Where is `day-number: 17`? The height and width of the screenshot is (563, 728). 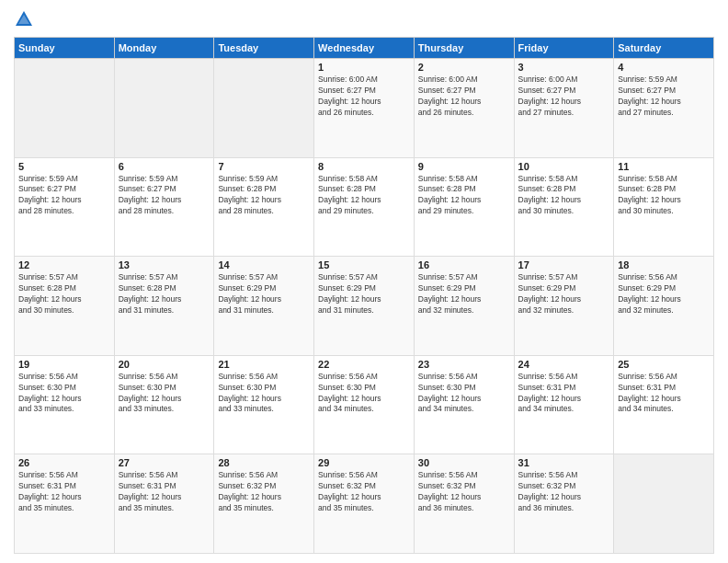 day-number: 17 is located at coordinates (564, 265).